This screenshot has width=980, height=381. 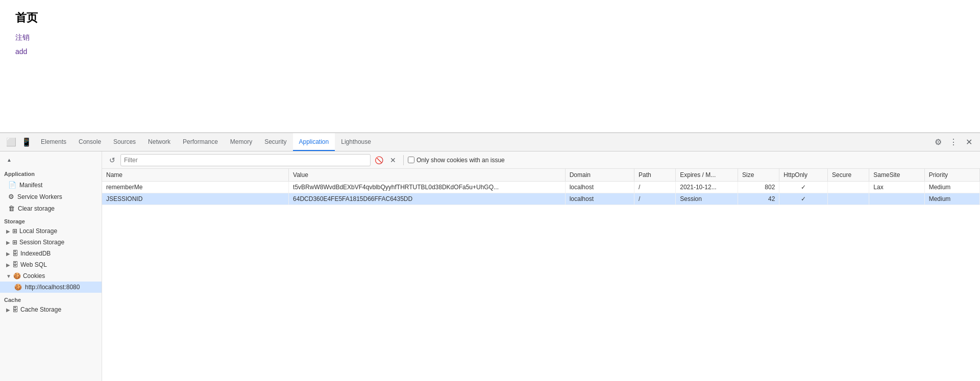 I want to click on tab-lighthouse: Lighthouse, so click(x=356, y=142).